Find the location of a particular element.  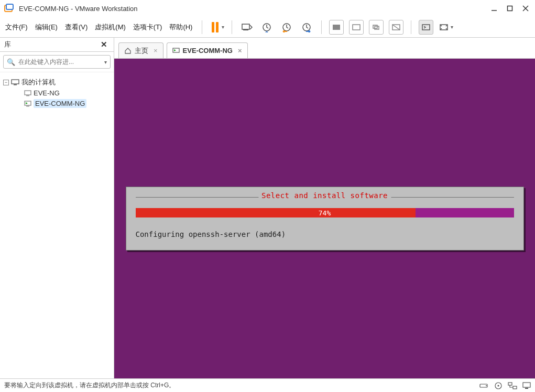

tab-vm-label: EVE-COMM-NG is located at coordinates (208, 50).